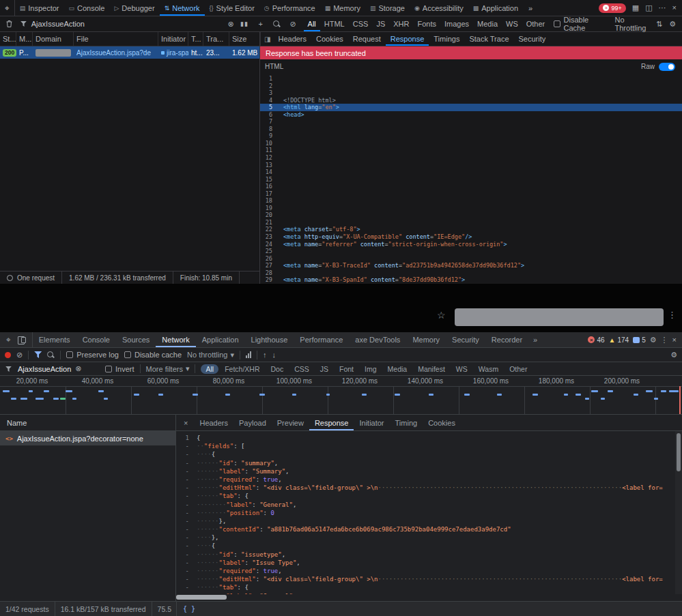  I want to click on tab-lighthouse: Lighthouse, so click(270, 340).